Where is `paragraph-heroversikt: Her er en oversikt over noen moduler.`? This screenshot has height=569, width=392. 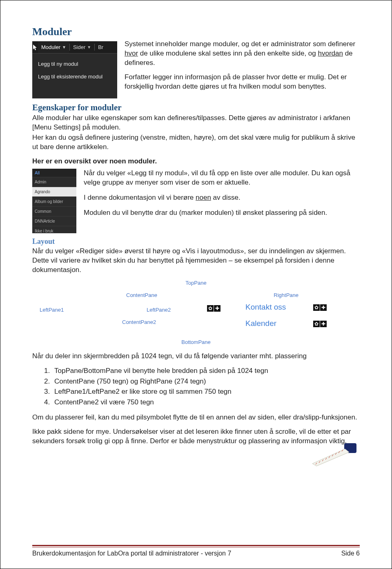
paragraph-heroversikt: Her er en oversikt over noen moduler. is located at coordinates (196, 162).